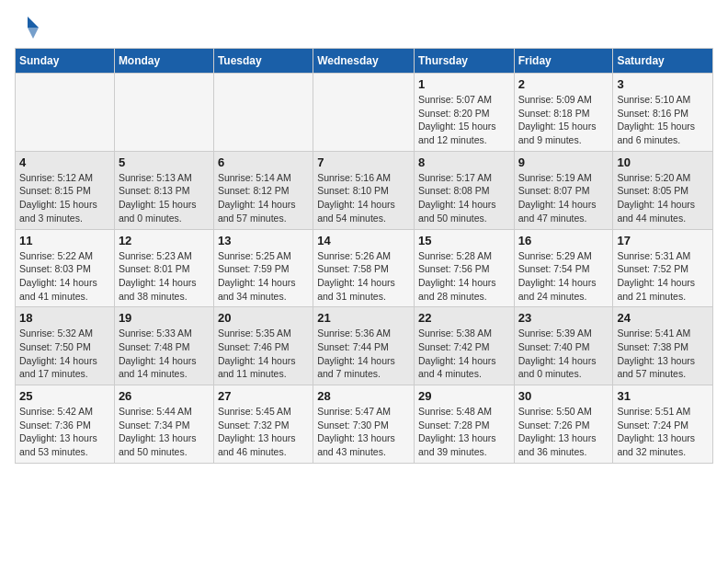 The width and height of the screenshot is (728, 563). I want to click on day-number: 21, so click(364, 318).